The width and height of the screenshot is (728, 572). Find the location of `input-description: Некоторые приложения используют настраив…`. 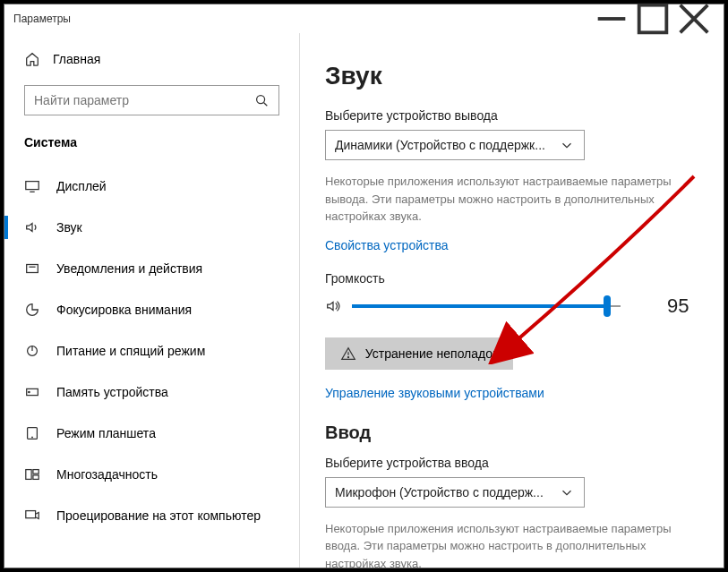

input-description: Некоторые приложения используют настраив… is located at coordinates (512, 544).